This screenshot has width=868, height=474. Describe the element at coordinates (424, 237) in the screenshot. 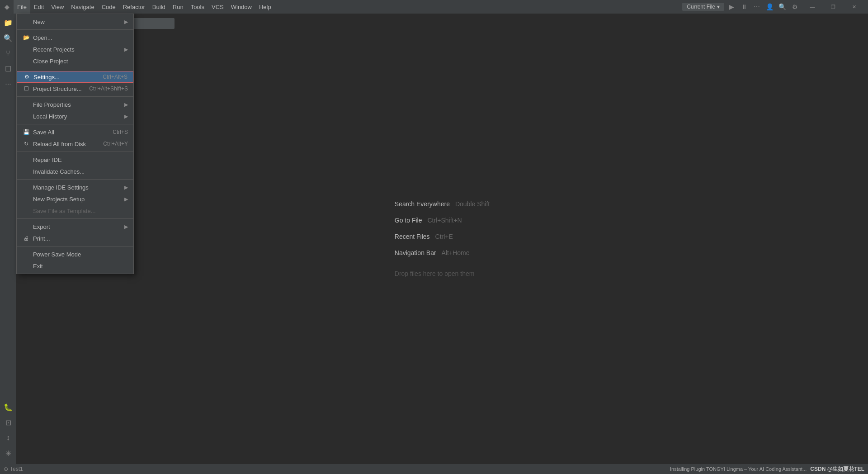

I see `recent-files-row: Recent Files Ctrl+E` at that location.